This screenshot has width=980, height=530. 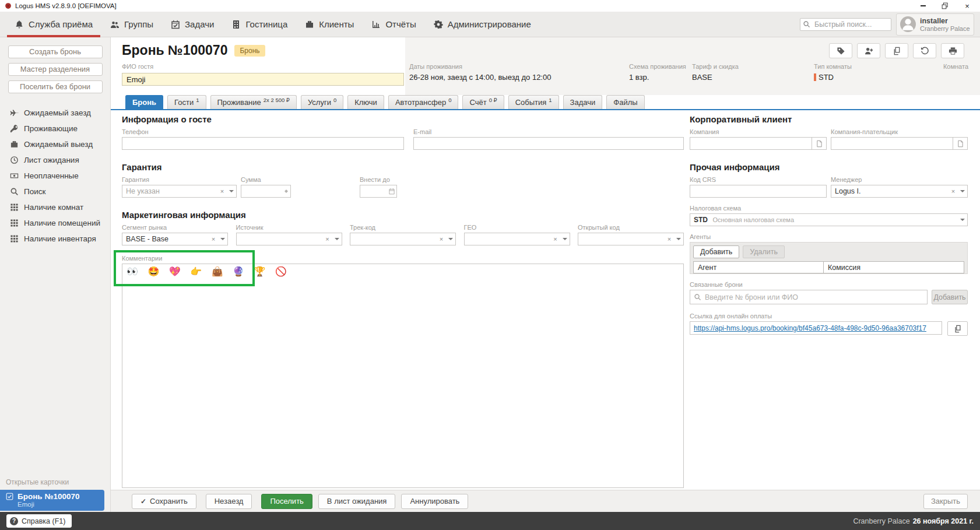 I want to click on tab-files: Файлы, so click(x=625, y=102).